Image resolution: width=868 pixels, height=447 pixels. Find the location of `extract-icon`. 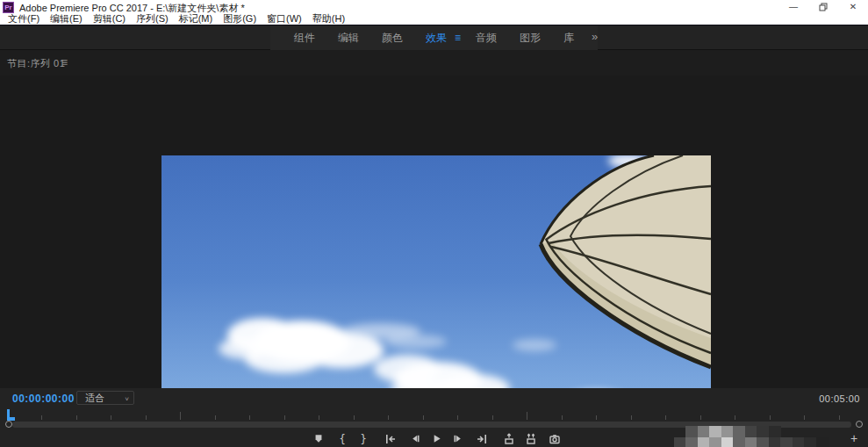

extract-icon is located at coordinates (531, 439).